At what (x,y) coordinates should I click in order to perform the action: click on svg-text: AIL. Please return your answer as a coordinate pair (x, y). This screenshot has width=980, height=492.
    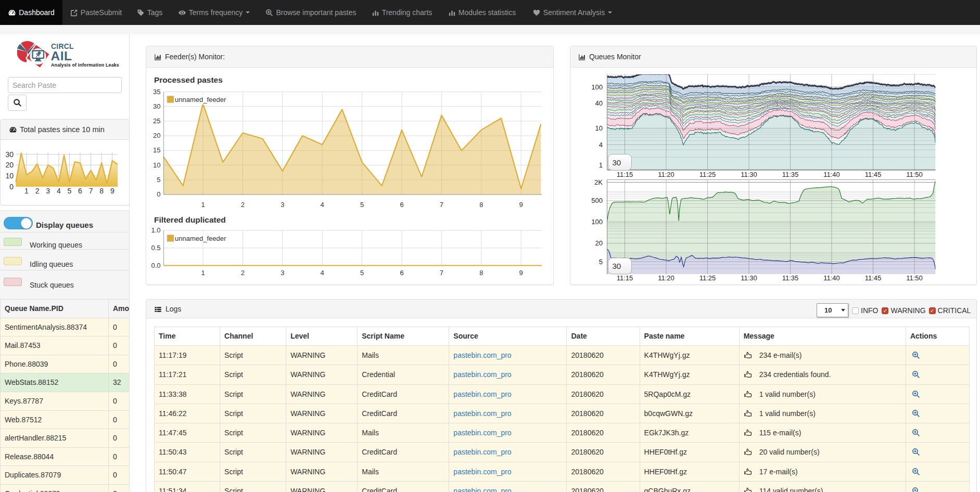
    Looking at the image, I should click on (61, 56).